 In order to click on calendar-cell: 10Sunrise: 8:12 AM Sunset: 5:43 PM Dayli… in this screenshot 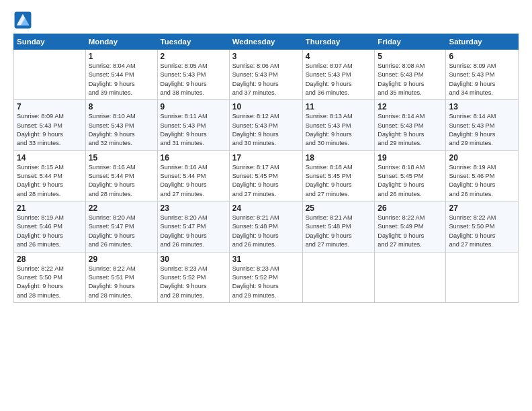, I will do `click(266, 125)`.